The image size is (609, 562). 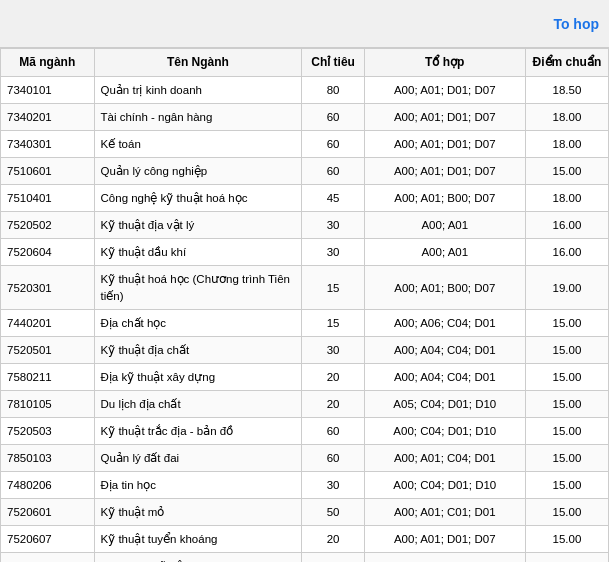 I want to click on table-row: 7510601Quản lý công nghiệp60A00; A01; D0…, so click(x=305, y=172).